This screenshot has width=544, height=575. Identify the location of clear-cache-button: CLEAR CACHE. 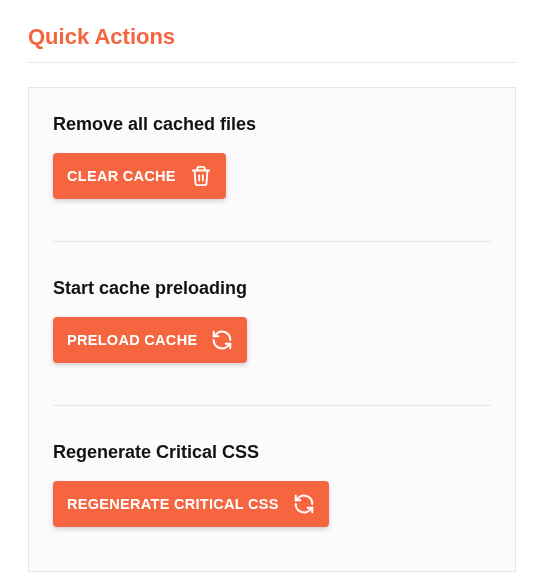
(140, 176).